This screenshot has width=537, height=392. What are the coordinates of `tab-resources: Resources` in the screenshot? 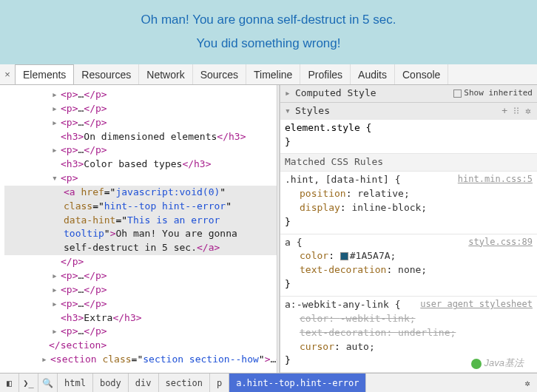 It's located at (107, 74).